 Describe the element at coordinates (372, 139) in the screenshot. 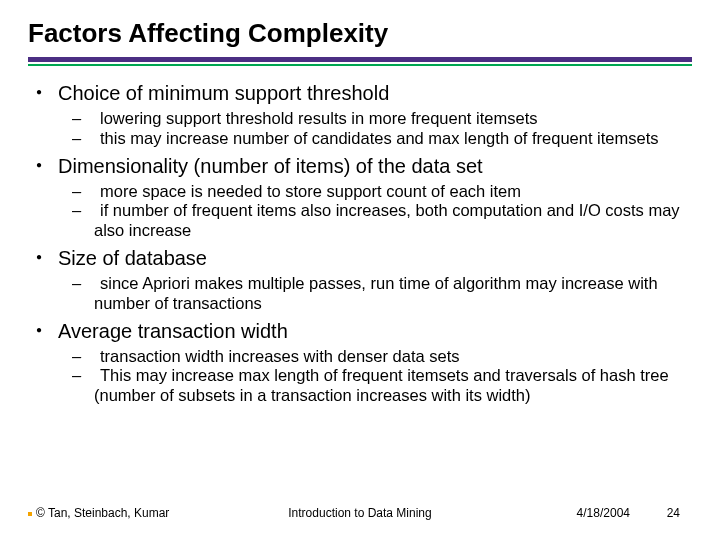

I see `list-item: this may increase number of candidates a…` at that location.